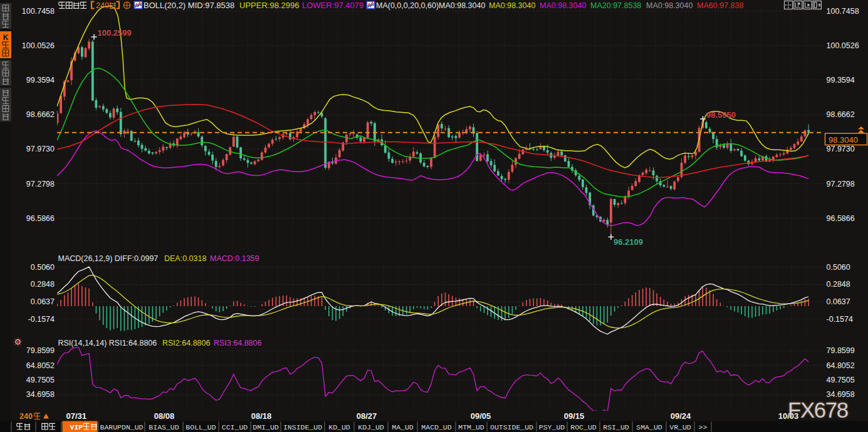 The image size is (868, 432). Describe the element at coordinates (511, 427) in the screenshot. I see `svg-text: OUTSIDE_UD` at that location.